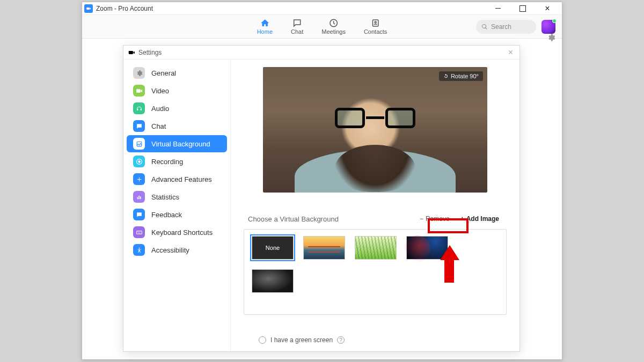  I want to click on background-thumbnails-grid: None, so click(375, 272).